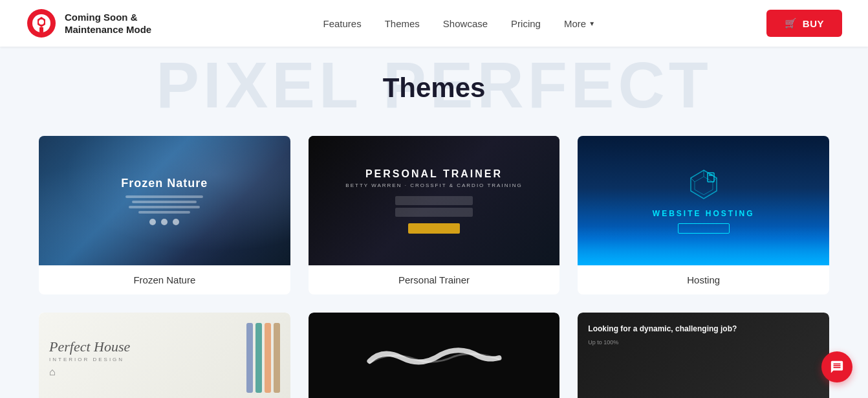 The height and width of the screenshot is (398, 868). I want to click on theme-name-frozen-nature: Frozen Nature, so click(164, 280).